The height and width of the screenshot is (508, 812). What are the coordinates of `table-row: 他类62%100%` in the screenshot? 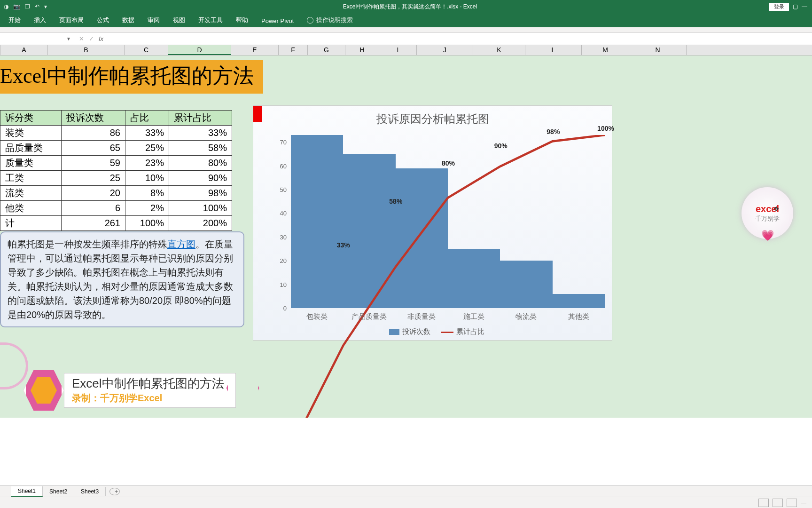 It's located at (117, 208).